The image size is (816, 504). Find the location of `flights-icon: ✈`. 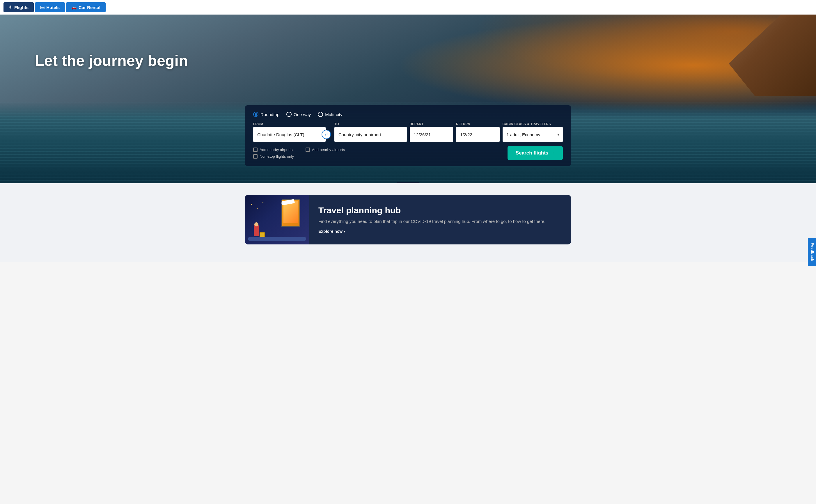

flights-icon: ✈ is located at coordinates (11, 7).